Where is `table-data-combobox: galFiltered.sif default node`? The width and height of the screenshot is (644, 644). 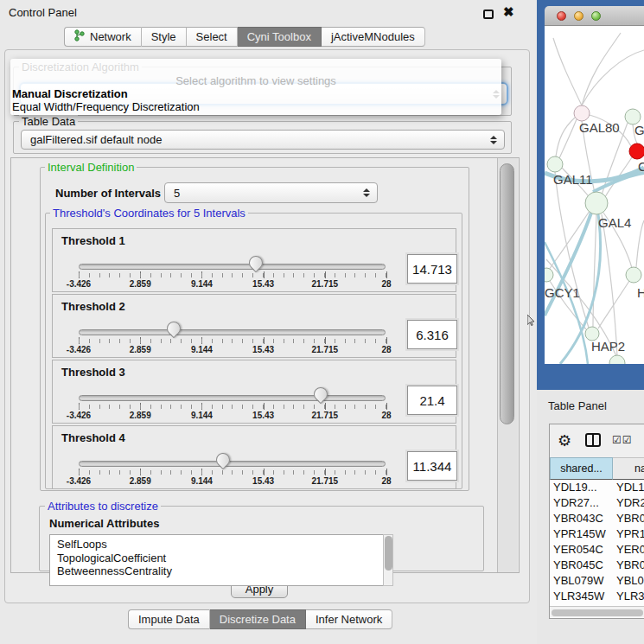
table-data-combobox: galFiltered.sif default node is located at coordinates (263, 140).